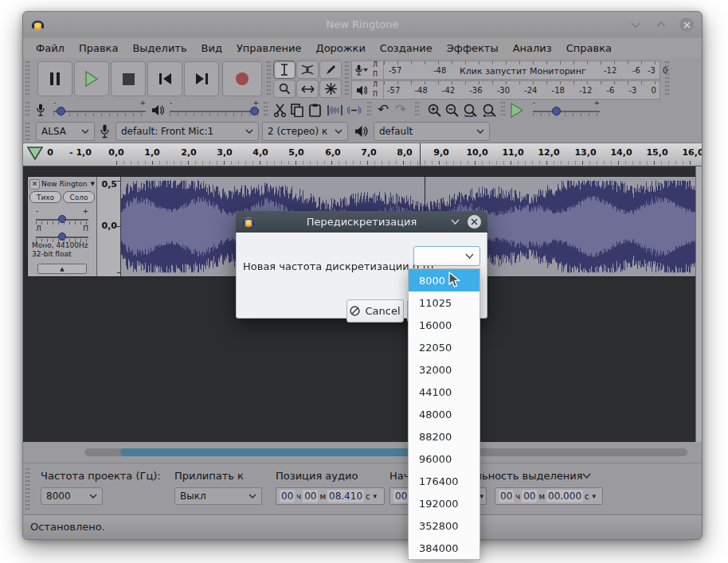  I want to click on redo-button: ↷, so click(401, 109).